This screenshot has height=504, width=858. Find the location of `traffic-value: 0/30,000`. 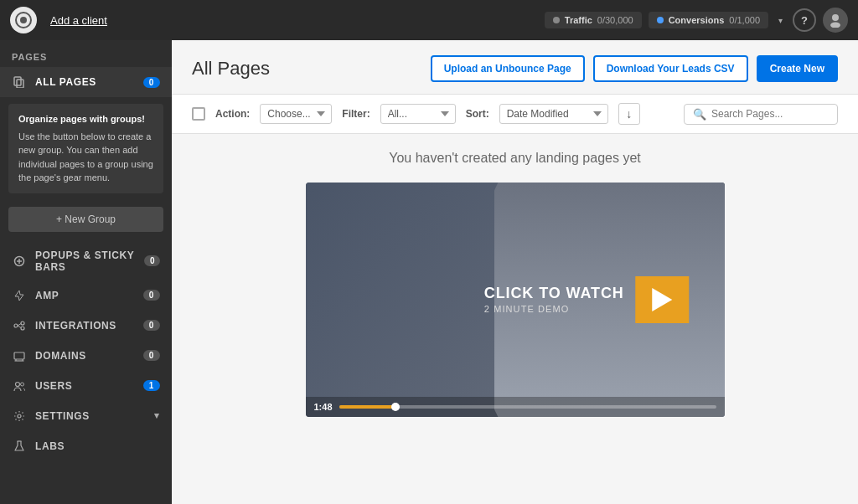

traffic-value: 0/30,000 is located at coordinates (615, 20).